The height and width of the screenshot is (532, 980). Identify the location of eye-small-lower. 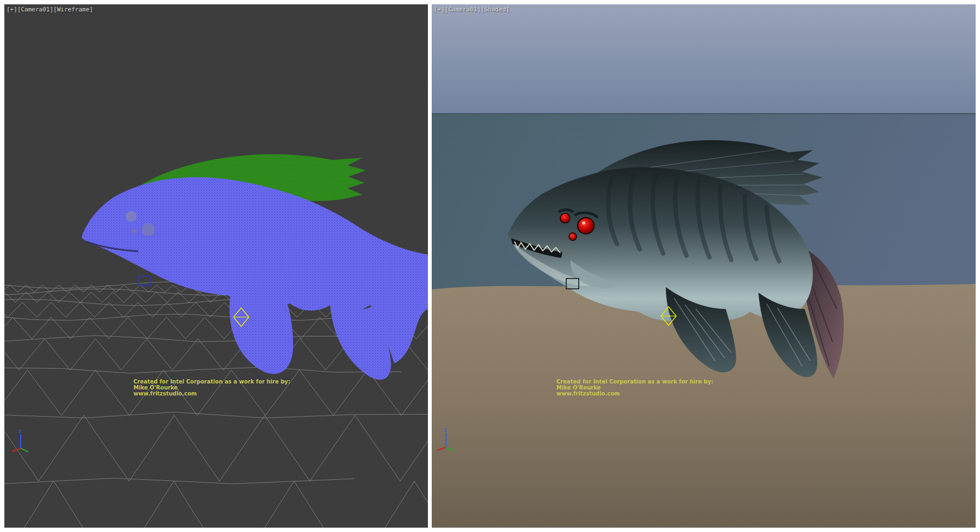
(573, 237).